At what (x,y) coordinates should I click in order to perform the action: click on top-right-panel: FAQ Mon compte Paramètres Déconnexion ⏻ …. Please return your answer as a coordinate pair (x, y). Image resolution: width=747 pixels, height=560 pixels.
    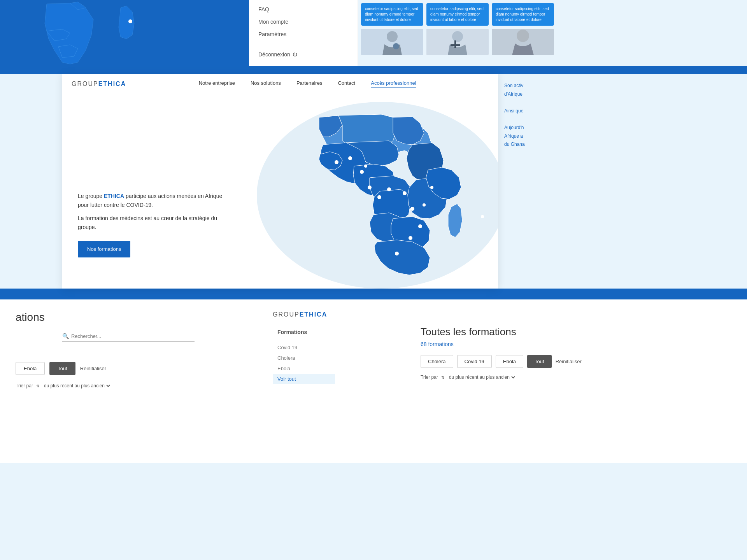
    Looking at the image, I should click on (498, 33).